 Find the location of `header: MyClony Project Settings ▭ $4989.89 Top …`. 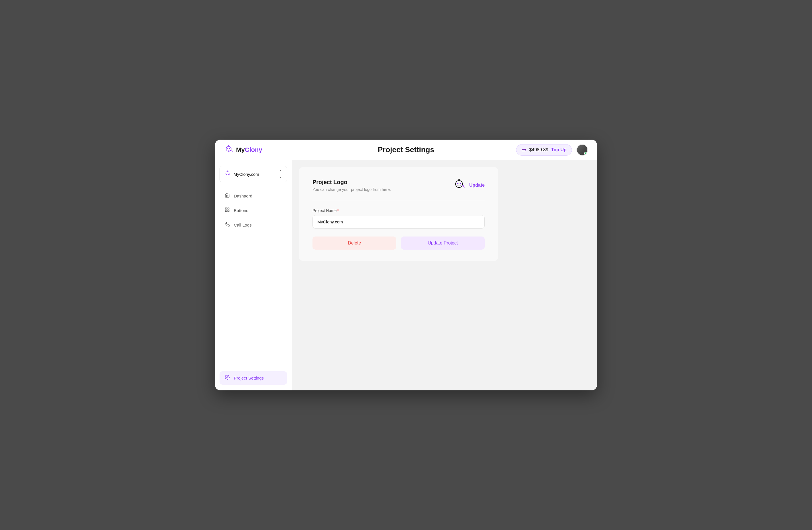

header: MyClony Project Settings ▭ $4989.89 Top … is located at coordinates (406, 150).